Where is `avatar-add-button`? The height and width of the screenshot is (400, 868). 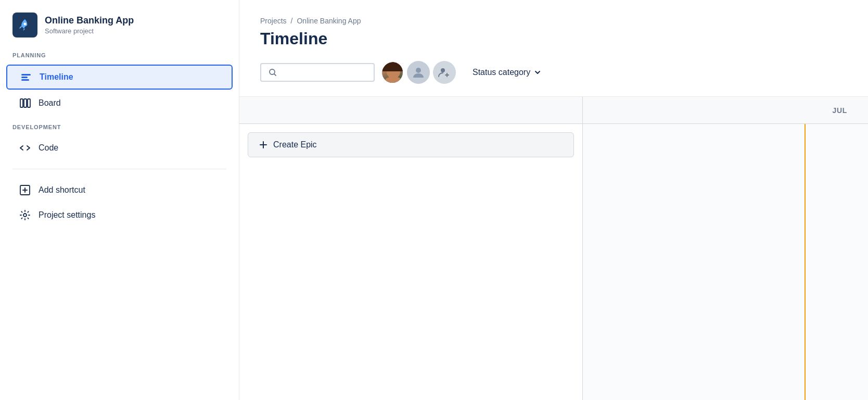
avatar-add-button is located at coordinates (444, 72).